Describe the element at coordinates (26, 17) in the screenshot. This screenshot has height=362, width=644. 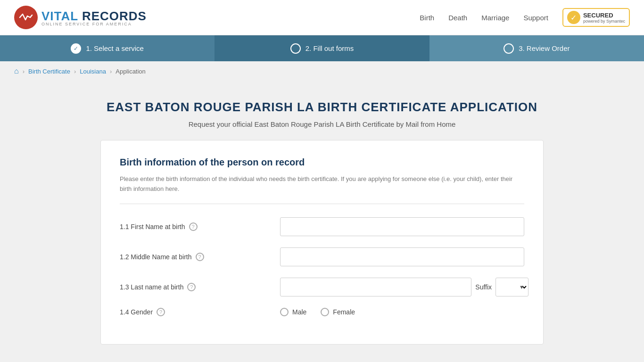
I see `logo-icon` at that location.